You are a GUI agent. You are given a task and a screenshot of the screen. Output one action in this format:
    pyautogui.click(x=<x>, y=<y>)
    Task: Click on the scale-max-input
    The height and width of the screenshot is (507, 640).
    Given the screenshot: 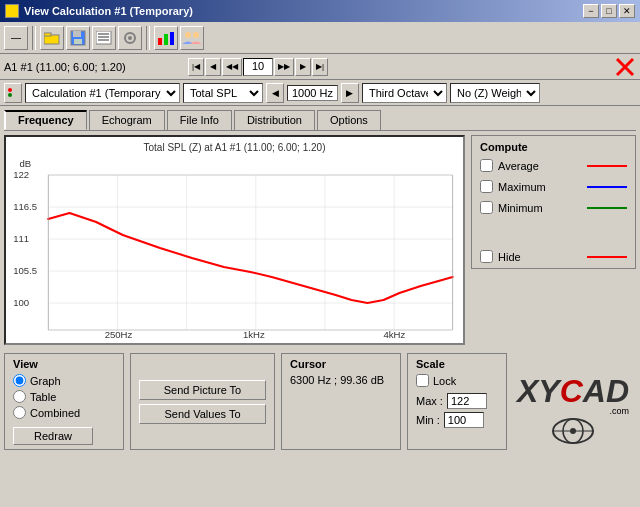 What is the action you would take?
    pyautogui.click(x=467, y=401)
    